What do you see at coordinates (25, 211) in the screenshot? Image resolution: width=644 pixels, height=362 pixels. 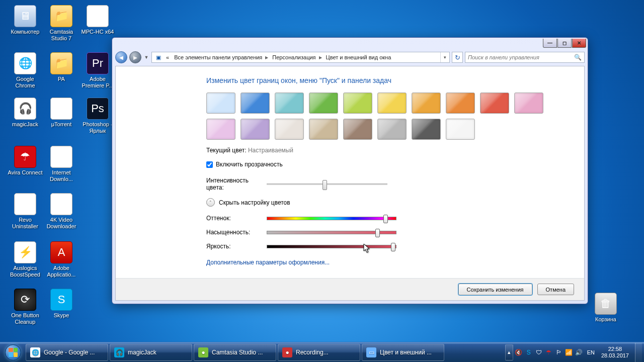 I see `desktop-icon: 🗑Revo Uninstaller` at bounding box center [25, 211].